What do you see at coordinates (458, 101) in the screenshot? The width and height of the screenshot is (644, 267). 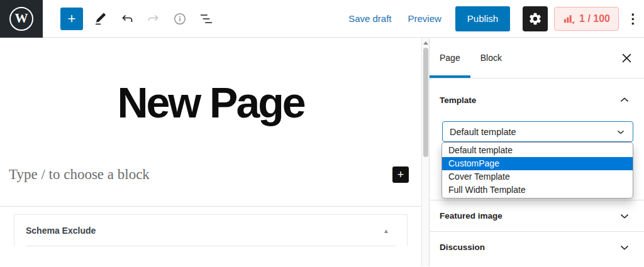 I see `template-panel-label: Template` at bounding box center [458, 101].